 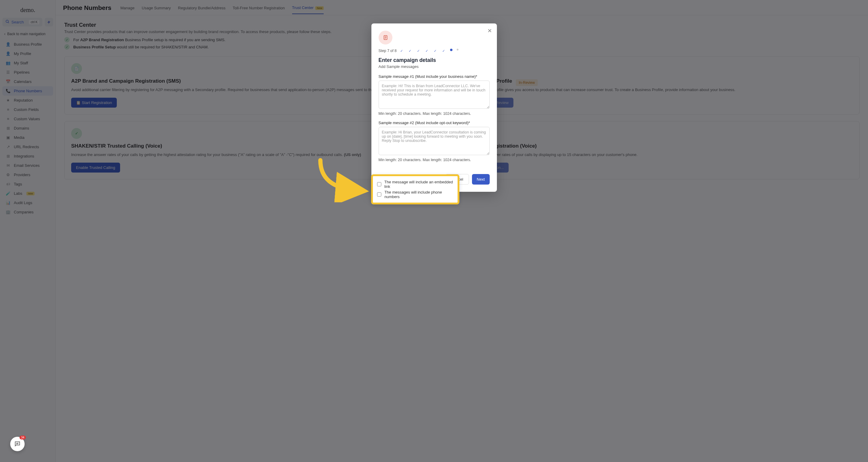 I want to click on sample1-textarea, so click(x=434, y=95).